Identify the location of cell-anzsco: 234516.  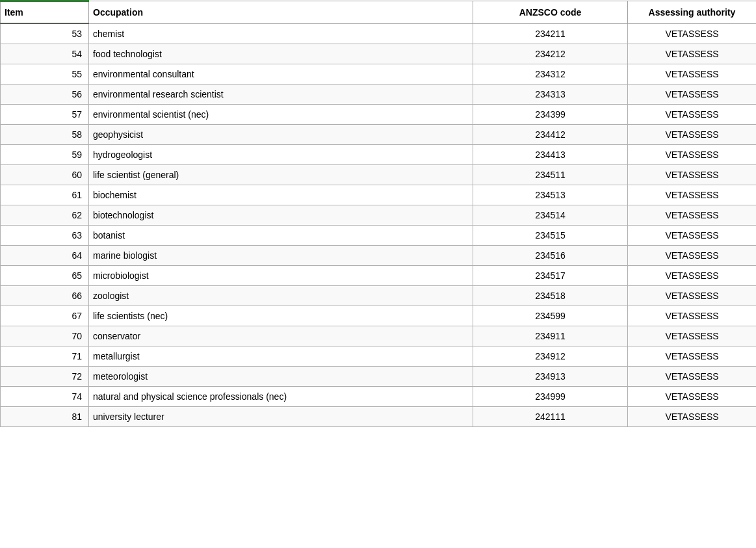
(551, 256).